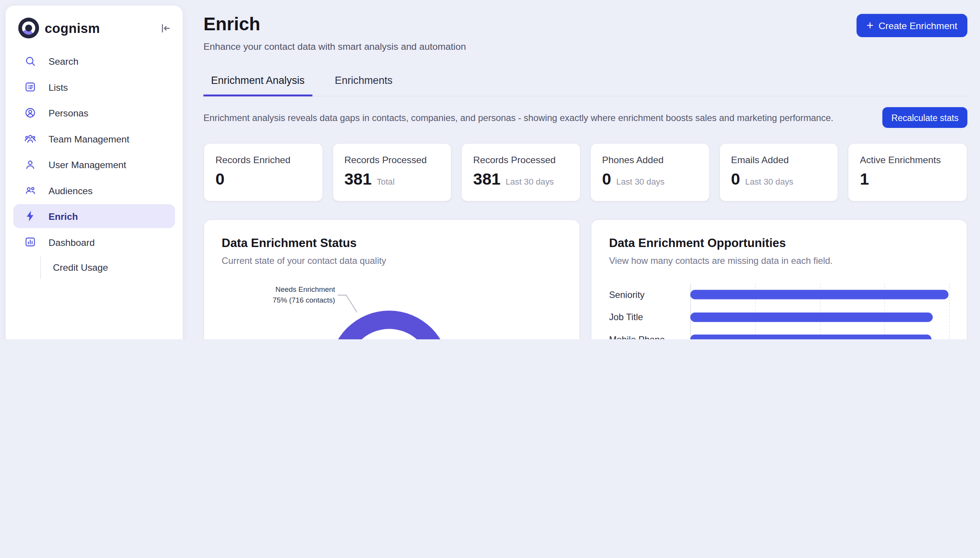  I want to click on sidebar-item-search: Search, so click(94, 61).